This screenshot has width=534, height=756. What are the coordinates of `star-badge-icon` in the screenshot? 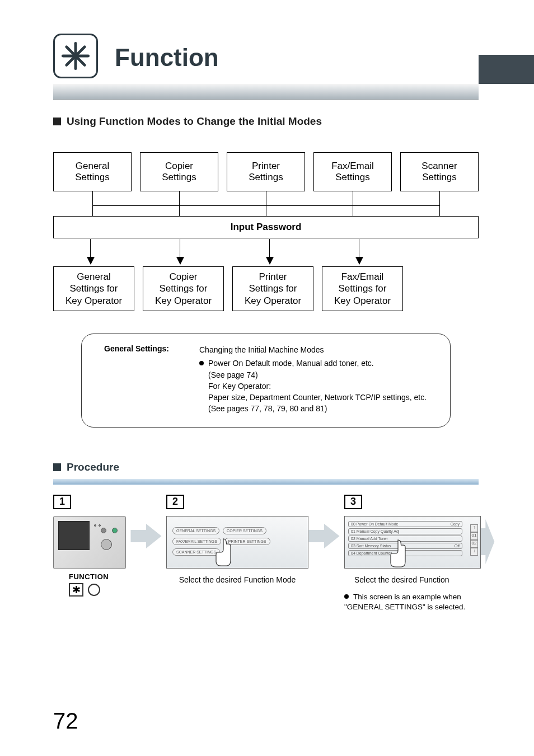 It's located at (76, 56).